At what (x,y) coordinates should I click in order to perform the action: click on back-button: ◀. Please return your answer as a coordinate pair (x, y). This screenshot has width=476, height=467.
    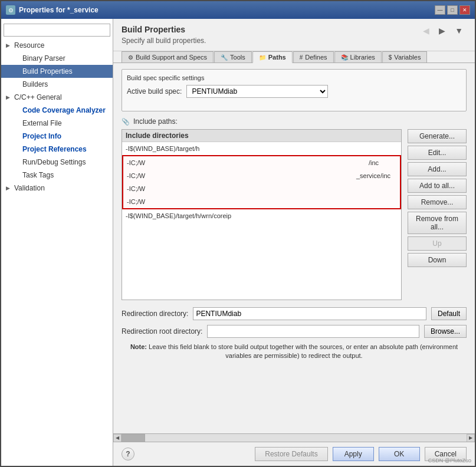
    Looking at the image, I should click on (426, 31).